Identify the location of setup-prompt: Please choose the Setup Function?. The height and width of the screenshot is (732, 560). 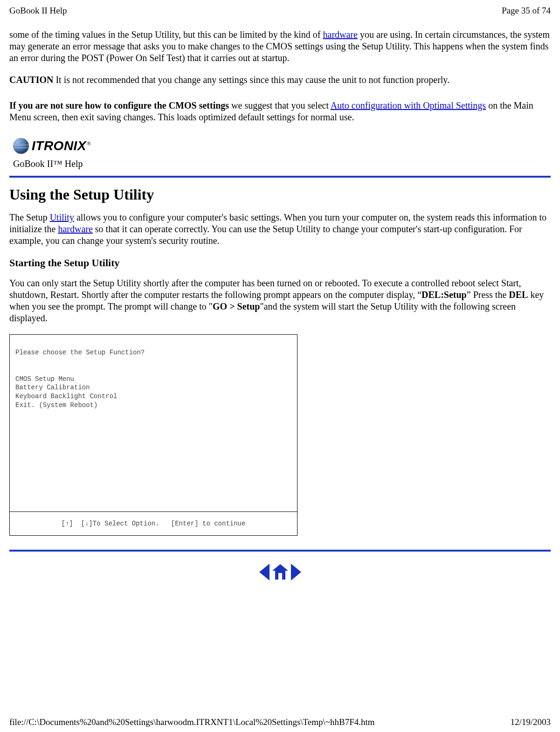
(80, 352).